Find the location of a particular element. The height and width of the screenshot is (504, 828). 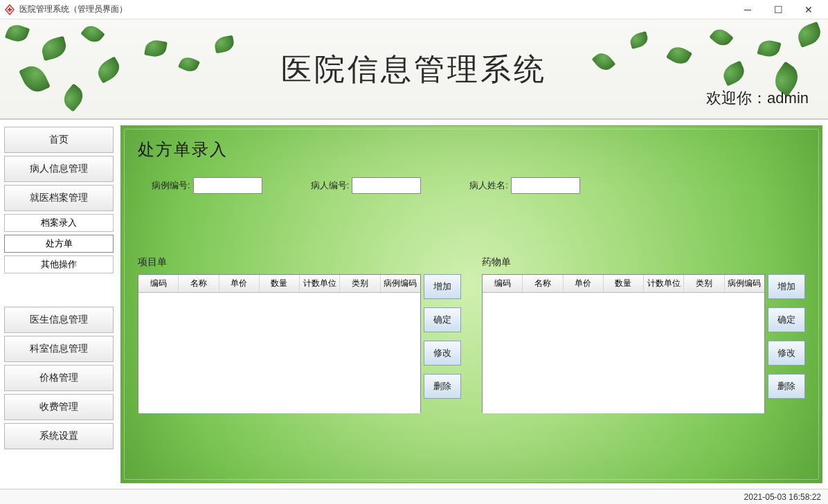

sidebar-item-doctor-info: 医生信息管理 is located at coordinates (59, 320).